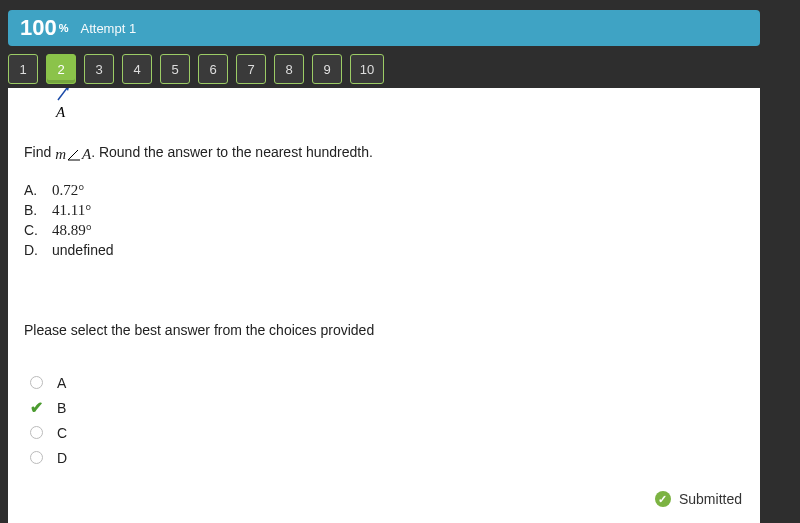 The height and width of the screenshot is (523, 800). What do you see at coordinates (23, 69) in the screenshot?
I see `nav-question-1: 1` at bounding box center [23, 69].